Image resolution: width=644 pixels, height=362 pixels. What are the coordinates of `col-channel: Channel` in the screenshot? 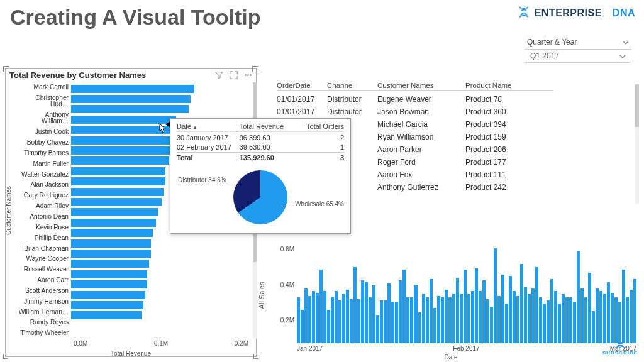 It's located at (352, 85).